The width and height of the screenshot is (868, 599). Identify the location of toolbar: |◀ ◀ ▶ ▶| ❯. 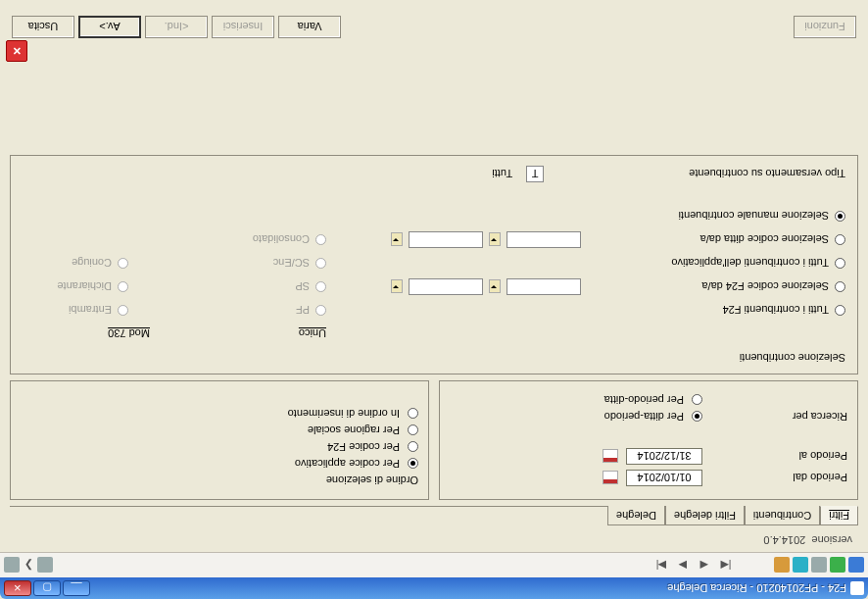
(434, 565).